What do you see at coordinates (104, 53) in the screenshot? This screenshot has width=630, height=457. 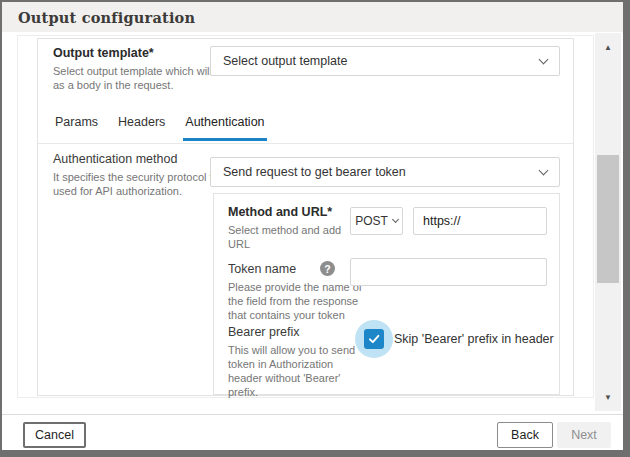 I see `output-template-label: Output template*` at bounding box center [104, 53].